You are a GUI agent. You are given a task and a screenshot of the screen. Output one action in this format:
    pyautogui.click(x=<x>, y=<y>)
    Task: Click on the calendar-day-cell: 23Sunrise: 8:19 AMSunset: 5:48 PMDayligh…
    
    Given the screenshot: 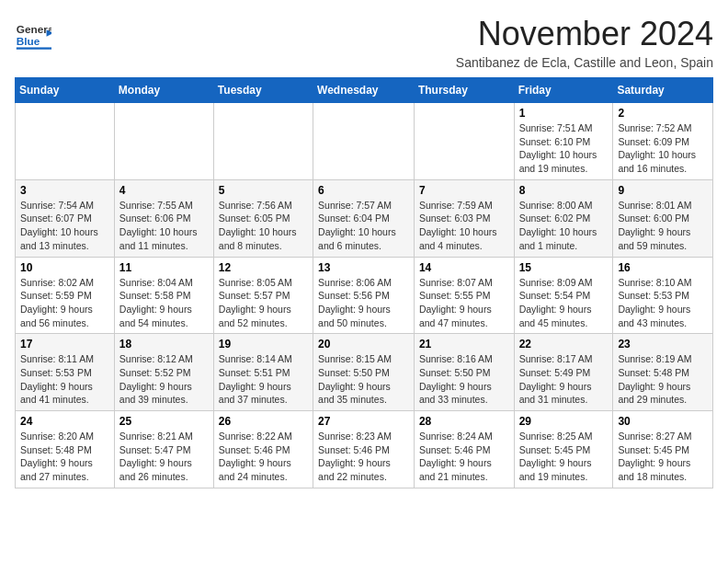 What is the action you would take?
    pyautogui.click(x=664, y=373)
    